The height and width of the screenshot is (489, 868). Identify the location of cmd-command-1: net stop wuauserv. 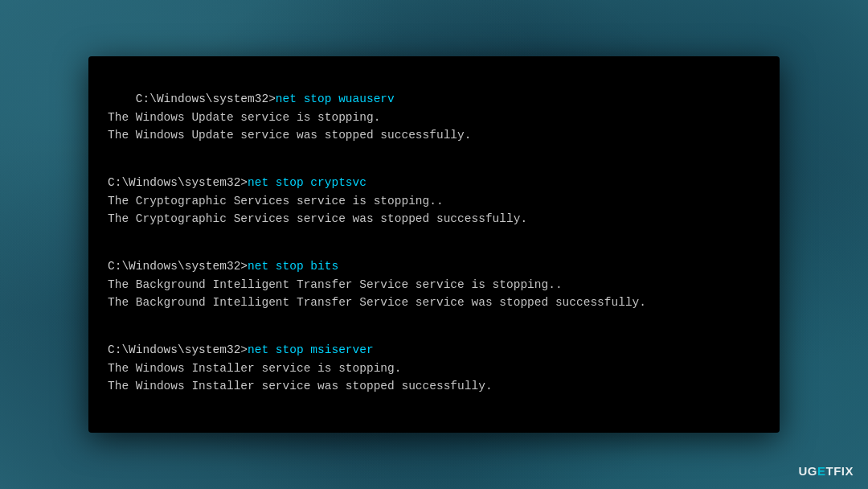
(335, 99).